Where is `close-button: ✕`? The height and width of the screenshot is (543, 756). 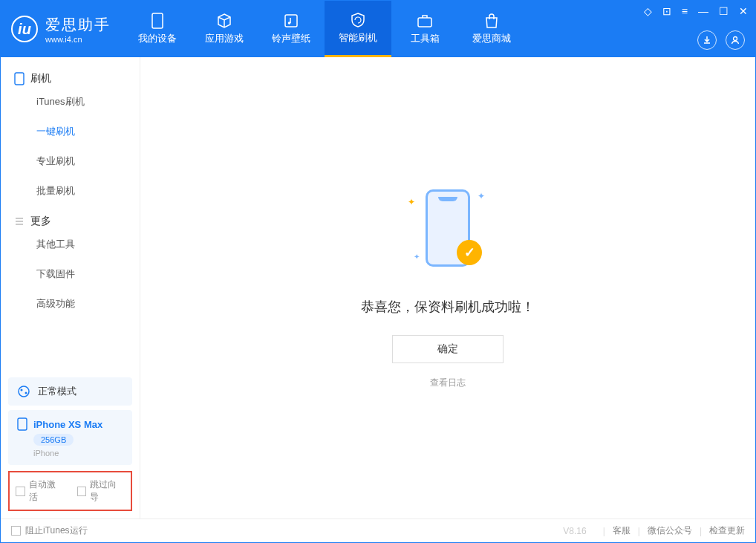
close-button: ✕ is located at coordinates (743, 11).